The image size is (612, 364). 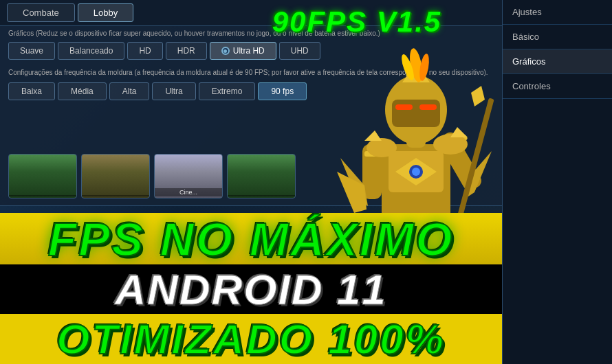 I want to click on tab-combate: Combate, so click(x=41, y=12).